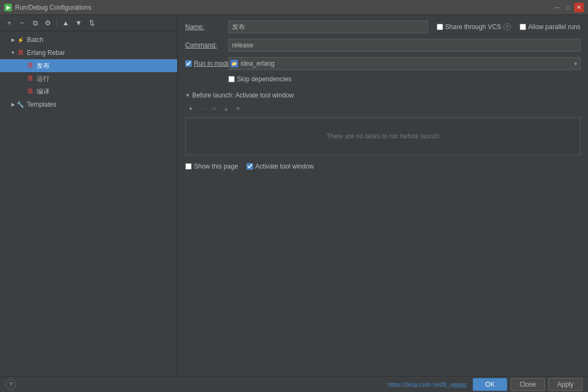 Image resolution: width=588 pixels, height=392 pixels. Describe the element at coordinates (188, 64) in the screenshot. I see `run-in-module-checkbox` at that location.